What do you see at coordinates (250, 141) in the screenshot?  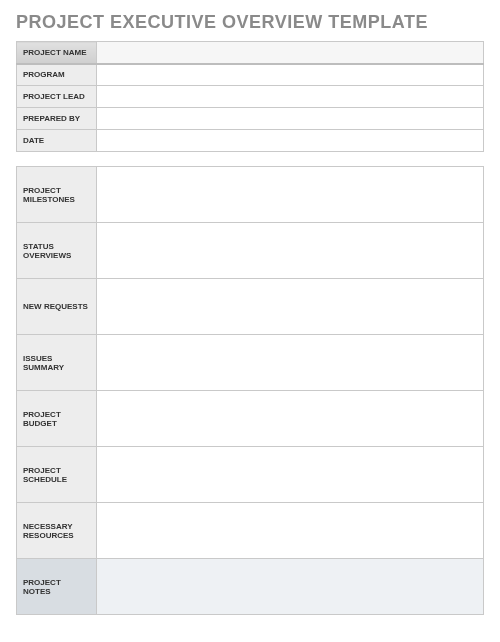 I see `header-row: DATE` at bounding box center [250, 141].